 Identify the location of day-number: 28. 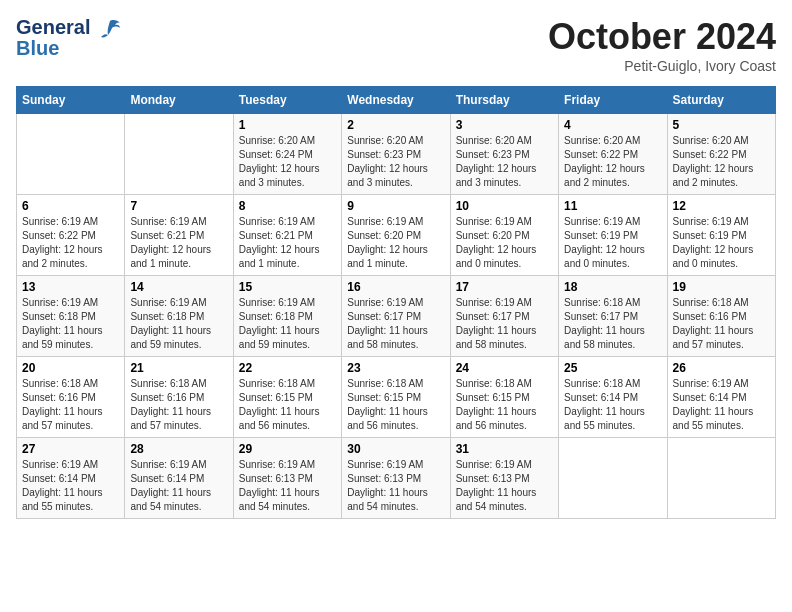
(178, 449).